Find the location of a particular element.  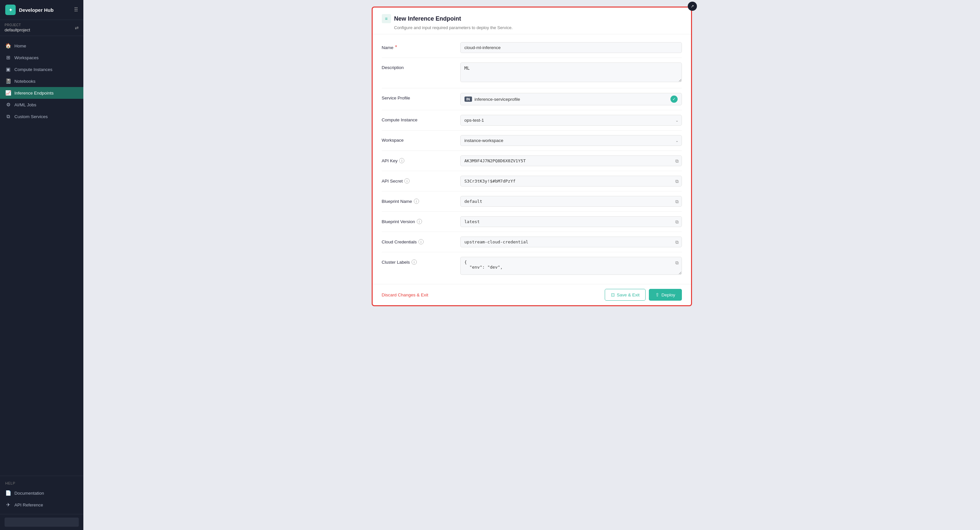

name-label: Name * is located at coordinates (418, 46).